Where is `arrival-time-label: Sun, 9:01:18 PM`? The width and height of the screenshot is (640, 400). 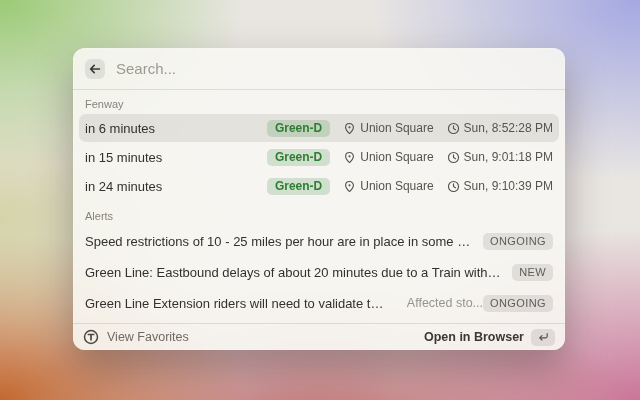
arrival-time-label: Sun, 9:01:18 PM is located at coordinates (508, 157).